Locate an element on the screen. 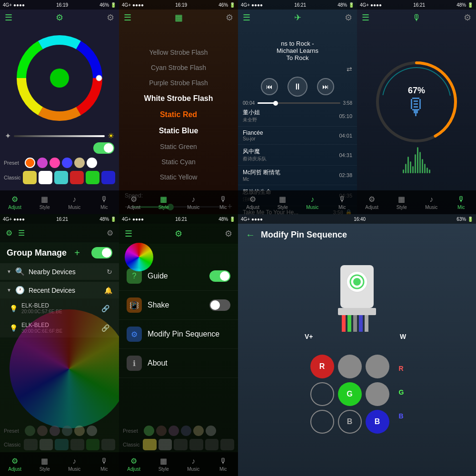  strobe-item-8: Static Cyan is located at coordinates (178, 162).